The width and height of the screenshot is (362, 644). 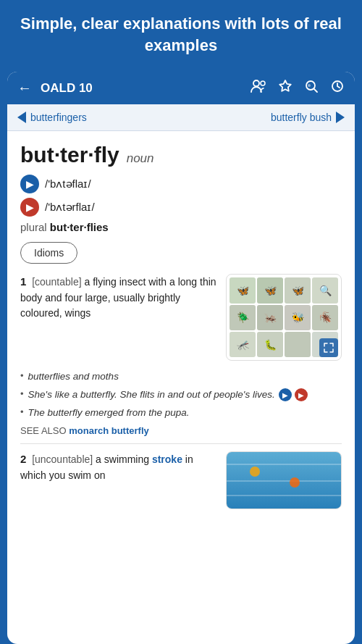 I want to click on see-also-prefix: SEE ALSO, so click(x=43, y=430).